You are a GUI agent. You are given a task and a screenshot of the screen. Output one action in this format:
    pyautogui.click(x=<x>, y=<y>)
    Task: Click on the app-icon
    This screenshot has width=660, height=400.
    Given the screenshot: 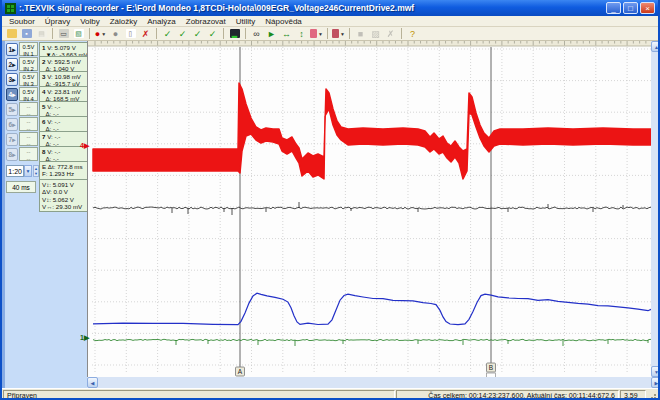 What is the action you would take?
    pyautogui.click(x=10, y=8)
    